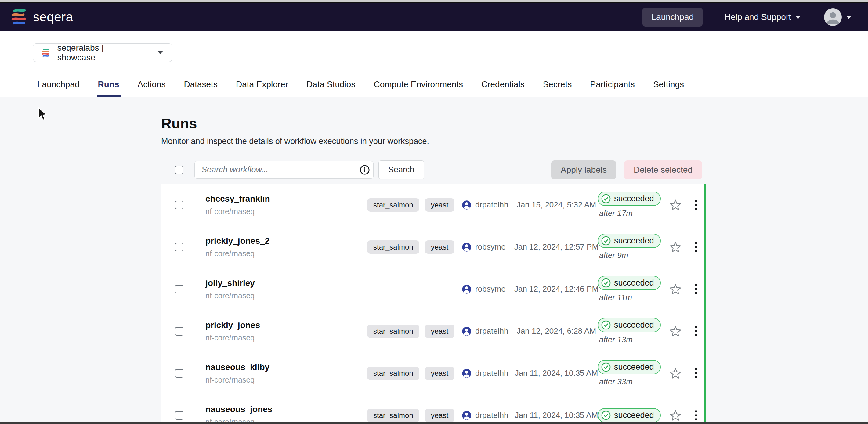 Image resolution: width=868 pixels, height=424 pixels. Describe the element at coordinates (286, 367) in the screenshot. I see `run-name-link: nauseous_kilby` at that location.